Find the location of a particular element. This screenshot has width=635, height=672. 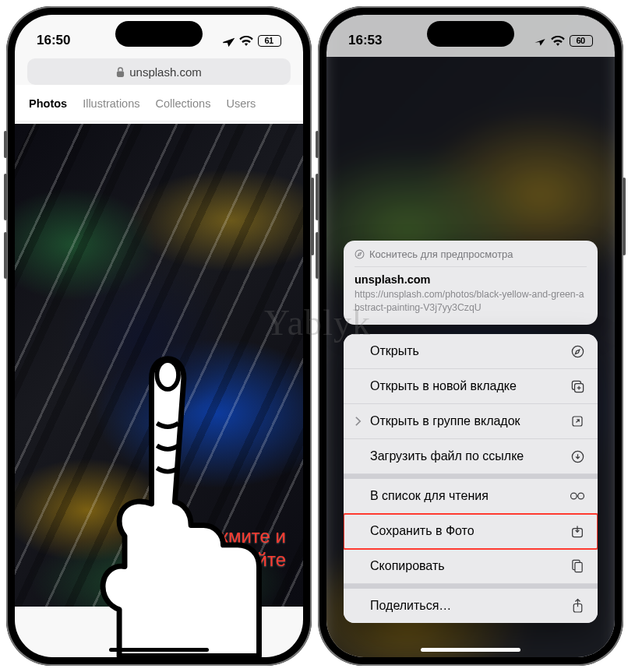

arrow-up-right-square-icon is located at coordinates (577, 421).